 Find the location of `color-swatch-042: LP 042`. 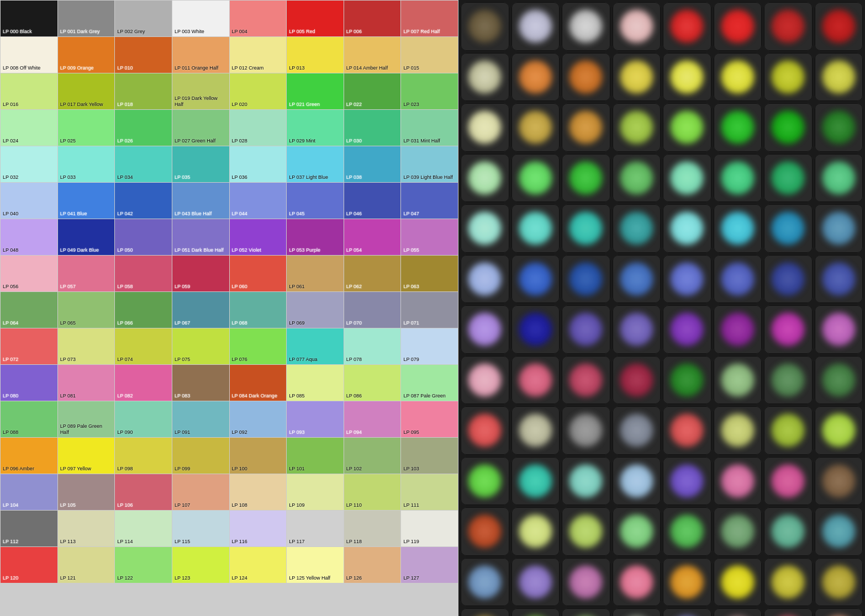

color-swatch-042: LP 042 is located at coordinates (144, 201).